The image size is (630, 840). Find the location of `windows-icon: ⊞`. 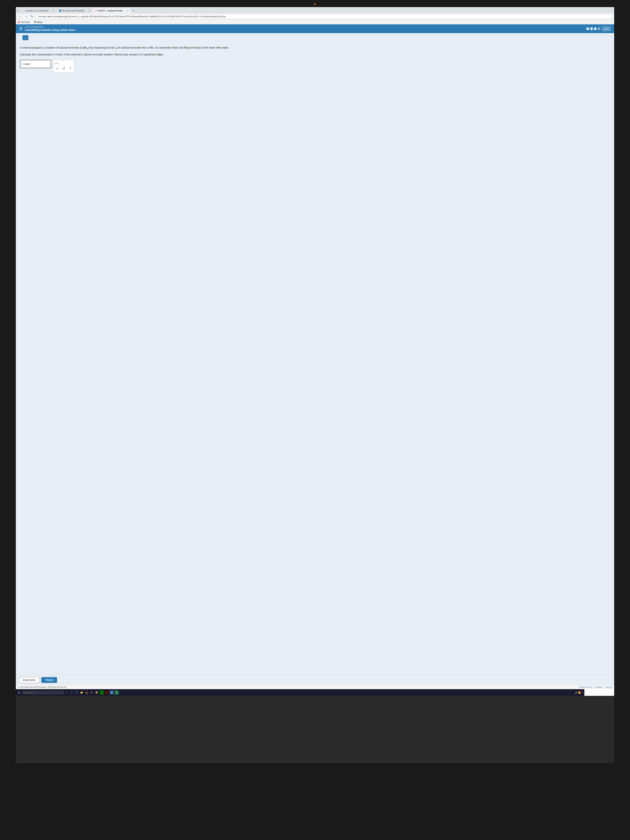

windows-icon: ⊞ is located at coordinates (19, 693).